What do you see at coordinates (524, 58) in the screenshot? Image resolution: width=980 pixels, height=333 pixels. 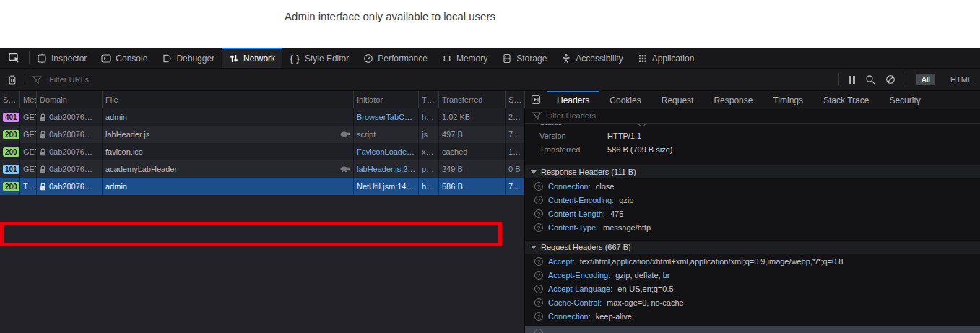 I see `tab-storage: Storage` at bounding box center [524, 58].